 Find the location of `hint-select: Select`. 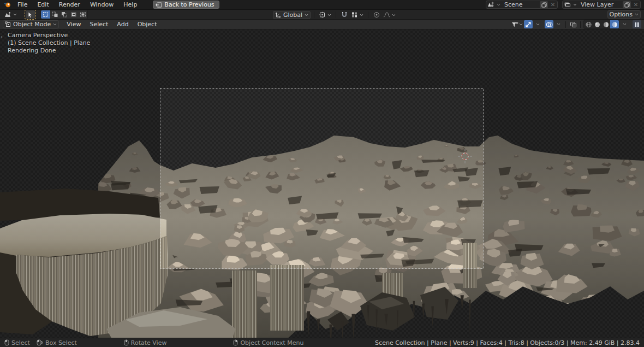

hint-select: Select is located at coordinates (17, 343).